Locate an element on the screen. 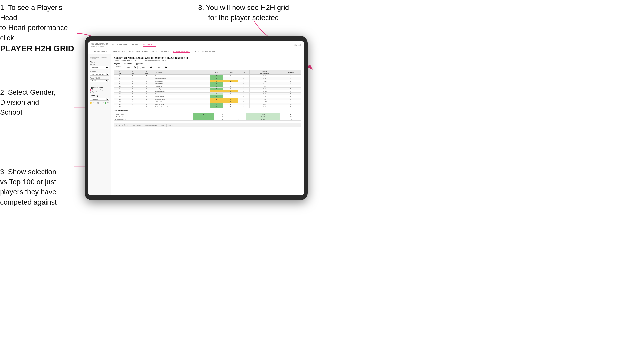 The width and height of the screenshot is (644, 347). cell-div: 19 is located at coordinates (120, 104).